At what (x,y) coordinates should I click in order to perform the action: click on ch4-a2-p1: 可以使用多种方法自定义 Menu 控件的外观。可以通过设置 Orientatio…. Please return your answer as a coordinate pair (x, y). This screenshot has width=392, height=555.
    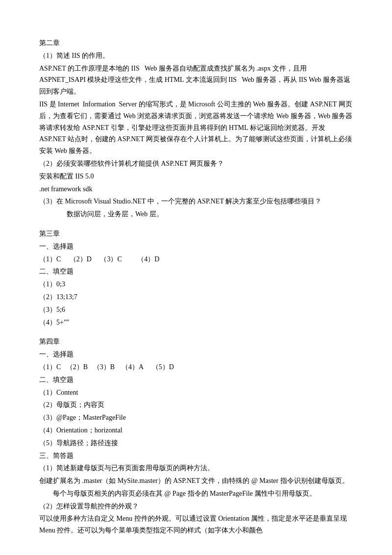
    Looking at the image, I should click on (196, 525).